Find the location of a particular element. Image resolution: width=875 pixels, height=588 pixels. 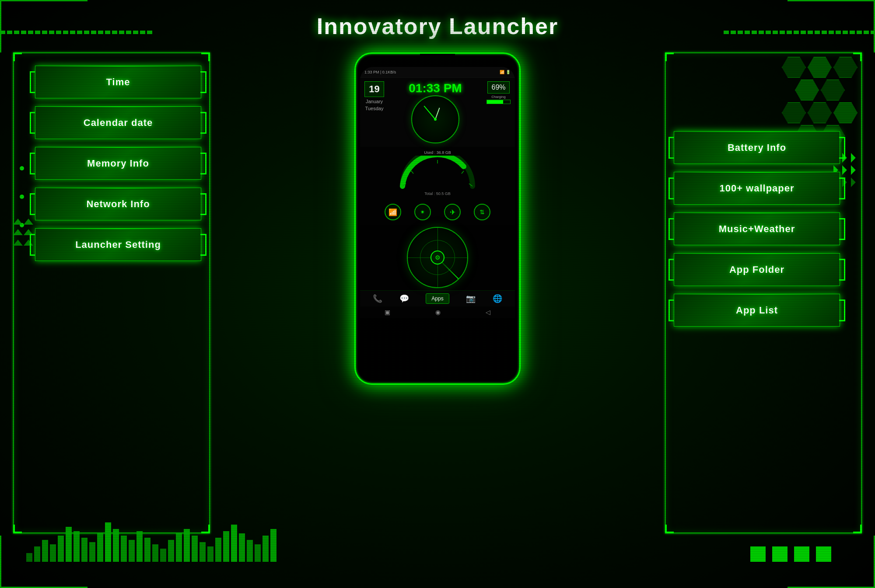

phone-frame: 1:33 PM | 0.1KB/s 📶 🔋 19 January Tuesday… is located at coordinates (438, 219).